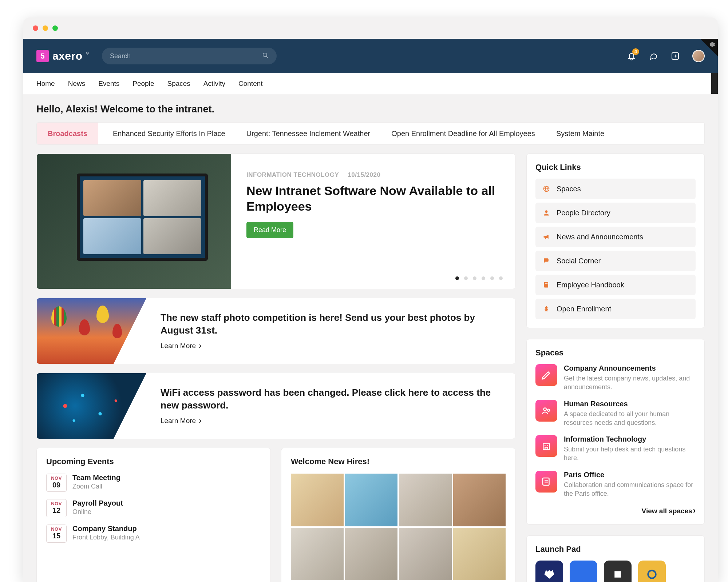 The width and height of the screenshot is (728, 582). What do you see at coordinates (98, 503) in the screenshot?
I see `event-title: Payroll Payout` at bounding box center [98, 503].